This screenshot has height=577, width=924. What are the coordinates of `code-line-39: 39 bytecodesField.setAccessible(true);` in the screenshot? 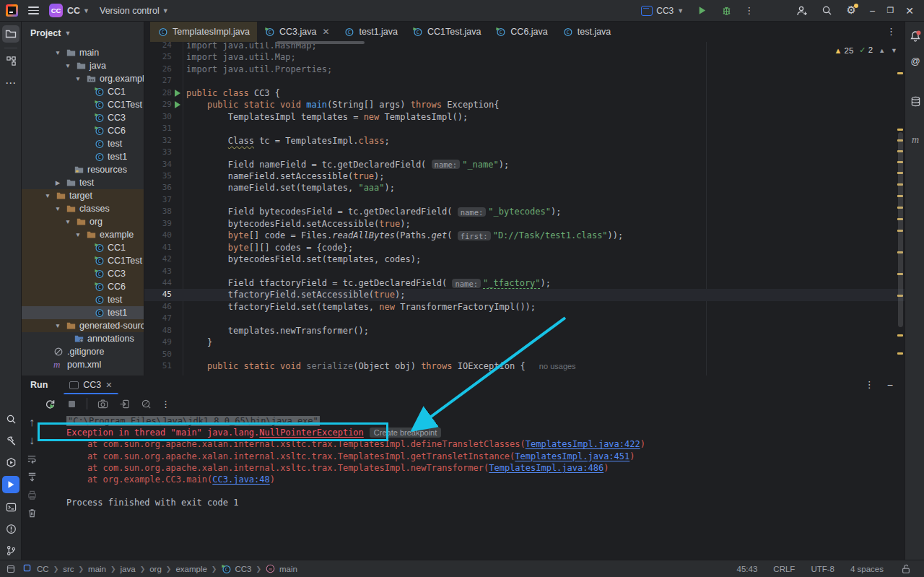 It's located at (524, 224).